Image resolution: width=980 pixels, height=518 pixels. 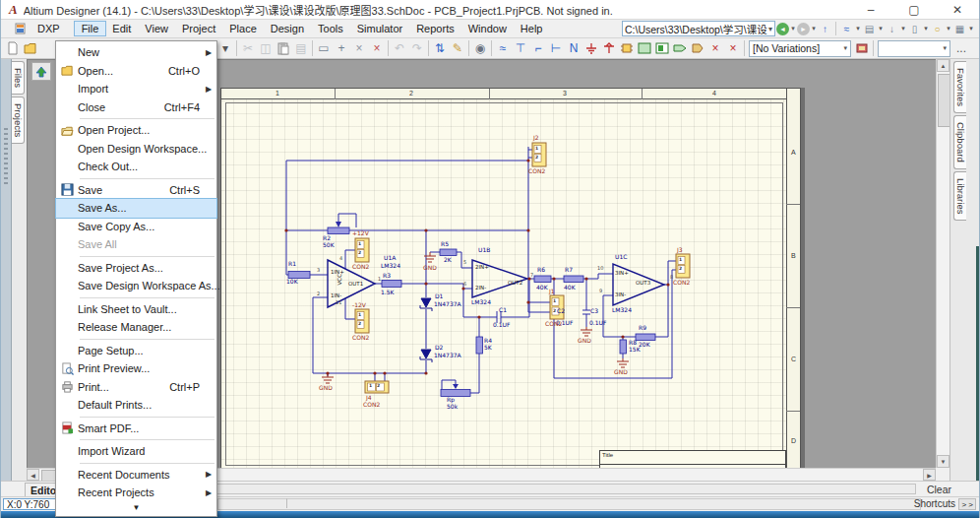 What do you see at coordinates (136, 268) in the screenshot?
I see `file-menu-item-save-project-as: Save Project As...` at bounding box center [136, 268].